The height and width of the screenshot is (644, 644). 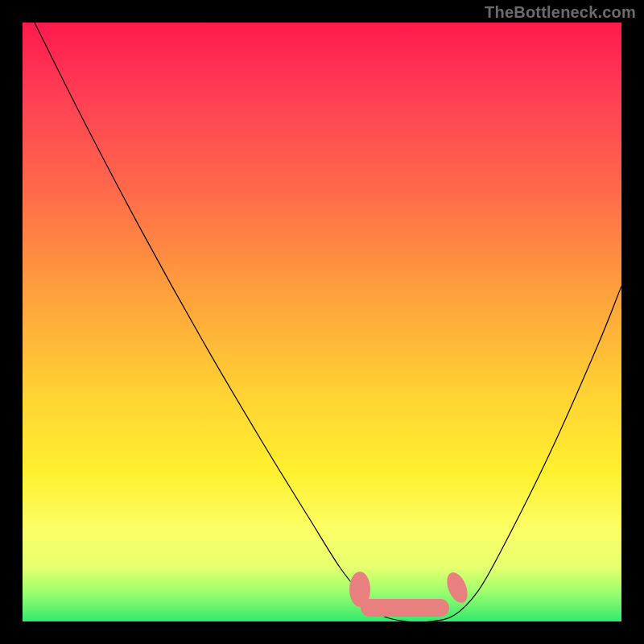 I want to click on watermark-text: TheBottleneck.com, so click(x=560, y=13).